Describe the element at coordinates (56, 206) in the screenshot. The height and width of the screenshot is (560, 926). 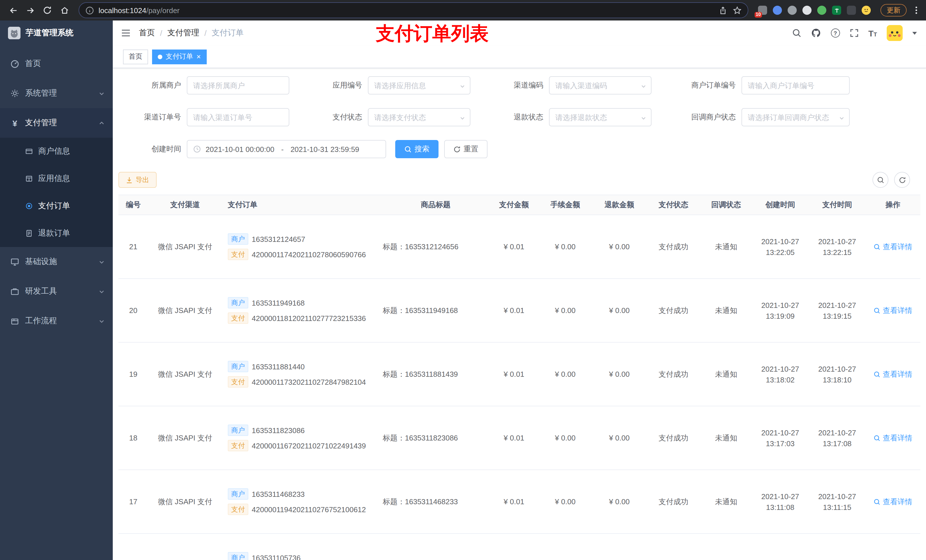
I see `sidebar-item-pay-order: 支付订单` at that location.